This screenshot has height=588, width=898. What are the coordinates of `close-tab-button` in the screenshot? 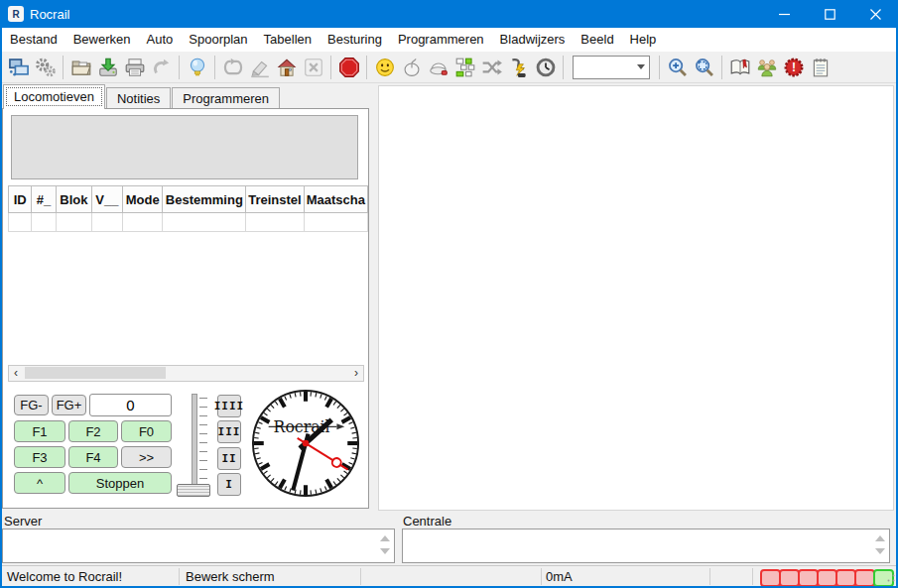 It's located at (314, 67).